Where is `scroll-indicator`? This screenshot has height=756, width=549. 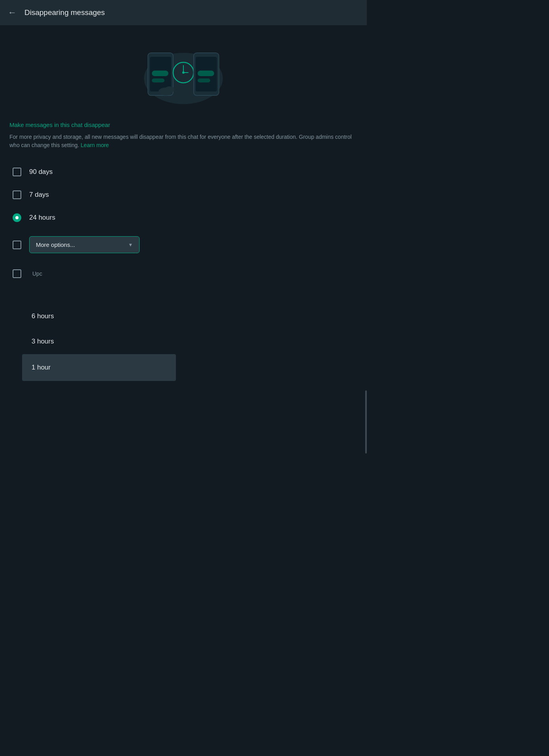
scroll-indicator is located at coordinates (366, 422).